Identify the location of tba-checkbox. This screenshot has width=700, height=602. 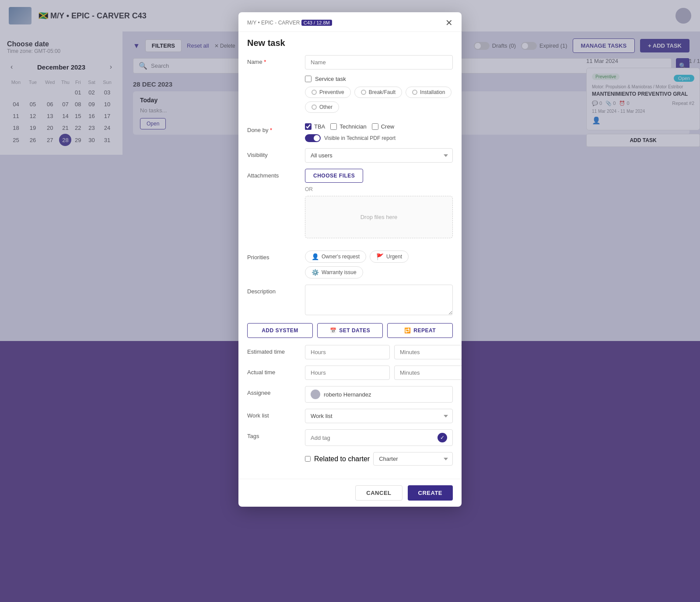
(308, 127).